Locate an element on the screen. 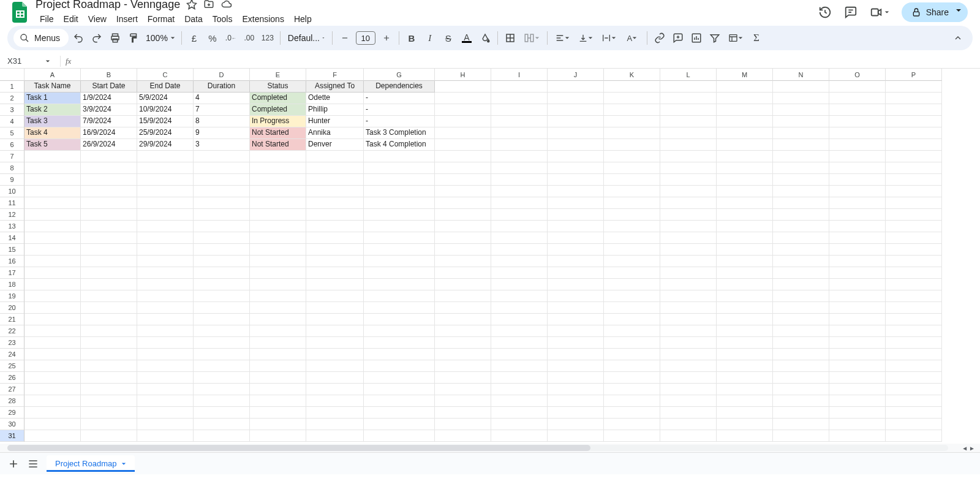  row-header: 8 is located at coordinates (12, 168).